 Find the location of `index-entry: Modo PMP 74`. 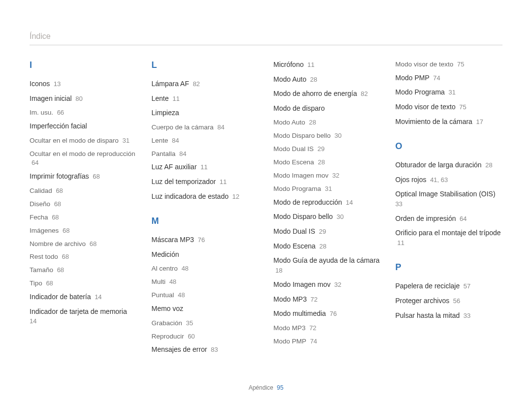

index-entry: Modo PMP 74 is located at coordinates (449, 78).